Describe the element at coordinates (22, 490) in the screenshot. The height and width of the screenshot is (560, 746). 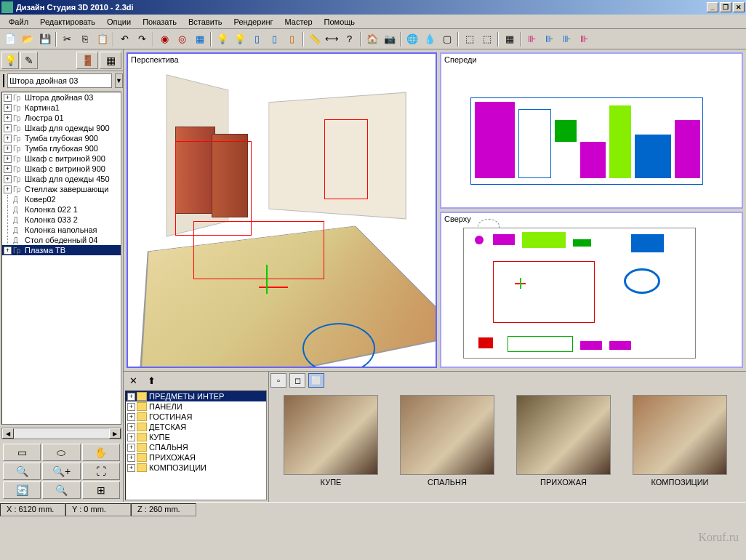
I see `orbit-tool-icon: 🔄` at that location.